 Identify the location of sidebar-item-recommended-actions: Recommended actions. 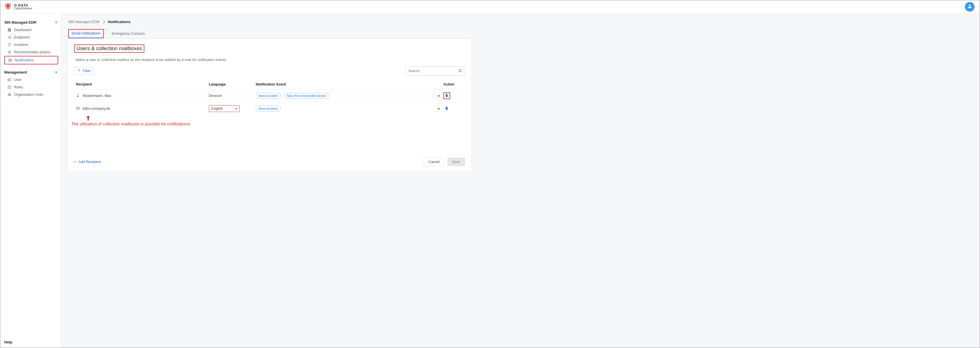
(30, 52).